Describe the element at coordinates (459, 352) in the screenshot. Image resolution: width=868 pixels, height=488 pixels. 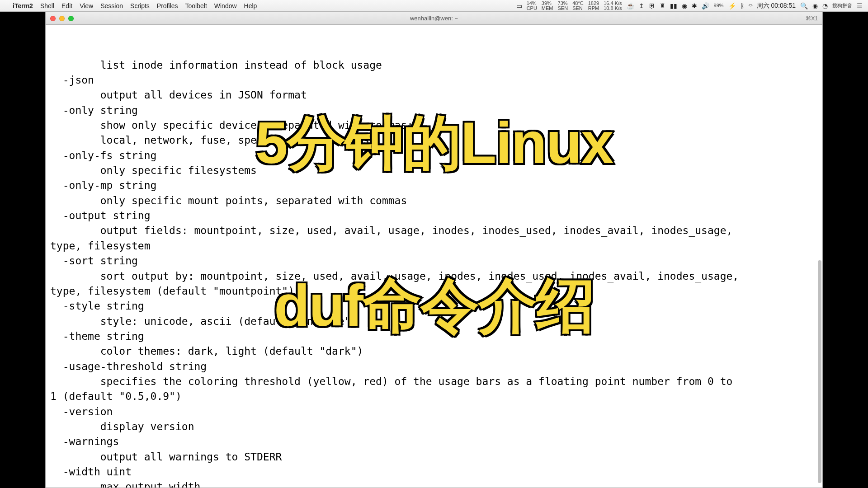
I see `terminal-line: color themes: dark, light (default "dark…` at that location.